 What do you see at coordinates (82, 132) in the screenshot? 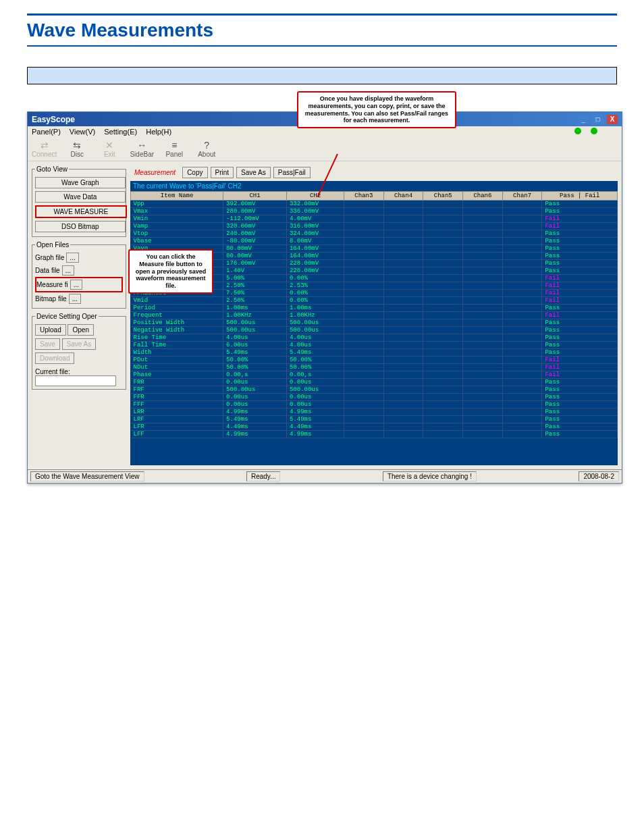
I see `menu-view: View(V)` at bounding box center [82, 132].